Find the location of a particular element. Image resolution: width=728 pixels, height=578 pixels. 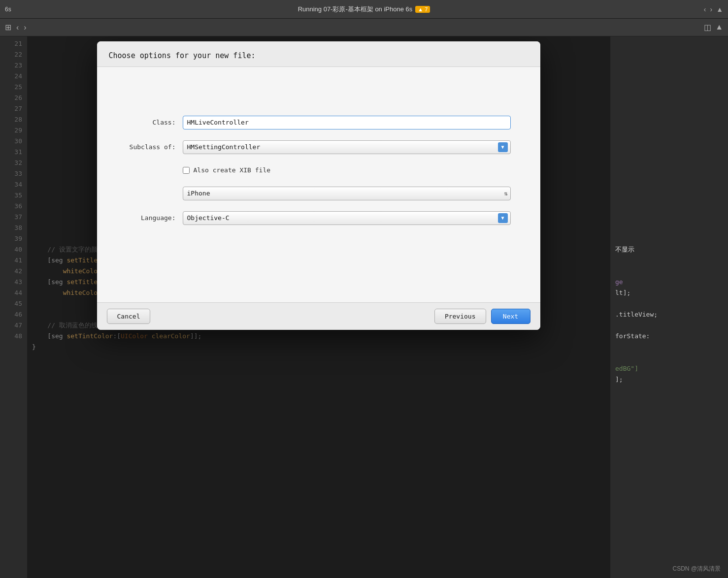

device-select: iPhone iPad Universal is located at coordinates (347, 193).